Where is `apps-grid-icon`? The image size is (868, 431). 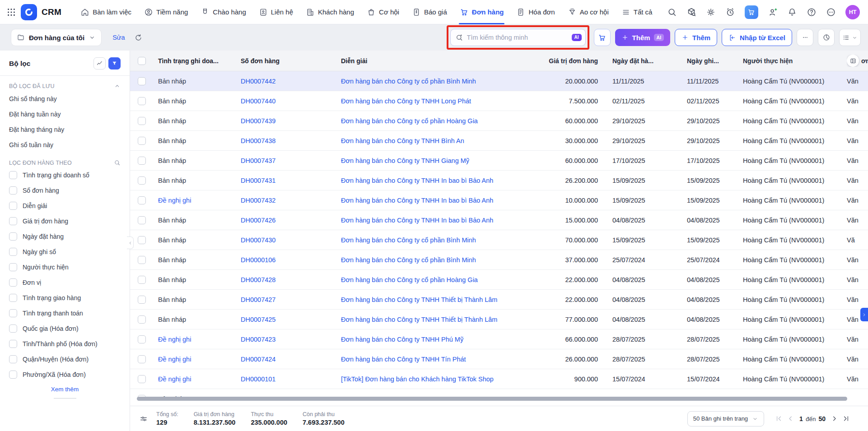
apps-grid-icon is located at coordinates (11, 12).